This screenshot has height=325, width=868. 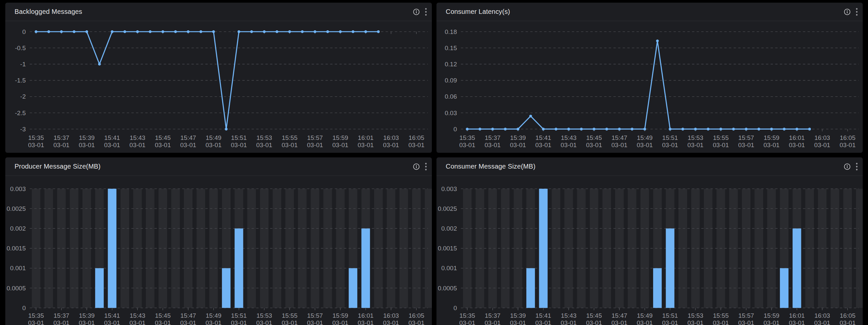 What do you see at coordinates (20, 80) in the screenshot?
I see `svg-text: -1.5` at bounding box center [20, 80].